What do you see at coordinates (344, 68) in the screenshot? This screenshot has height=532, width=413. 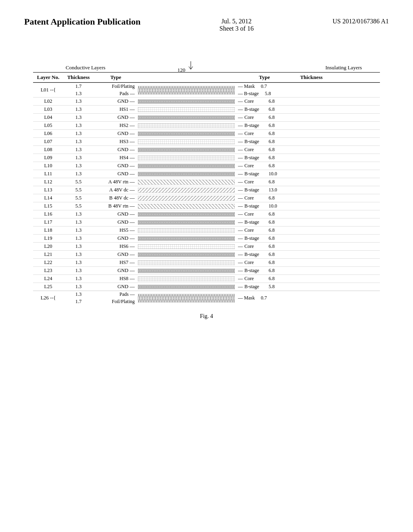 I see `insulating-section-title: Insulating Layers` at bounding box center [344, 68].